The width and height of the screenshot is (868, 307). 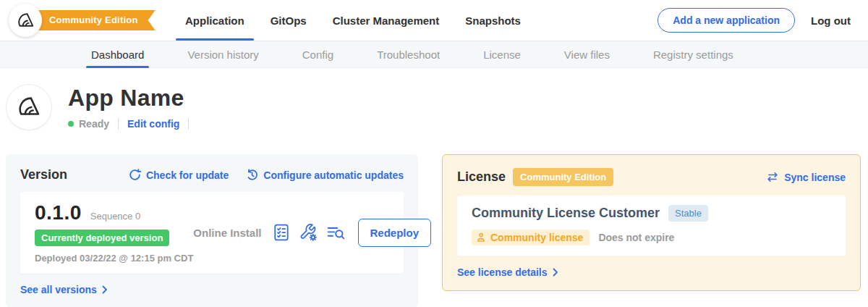 What do you see at coordinates (651, 237) in the screenshot?
I see `license-meta-row: Community license Does not expire` at bounding box center [651, 237].